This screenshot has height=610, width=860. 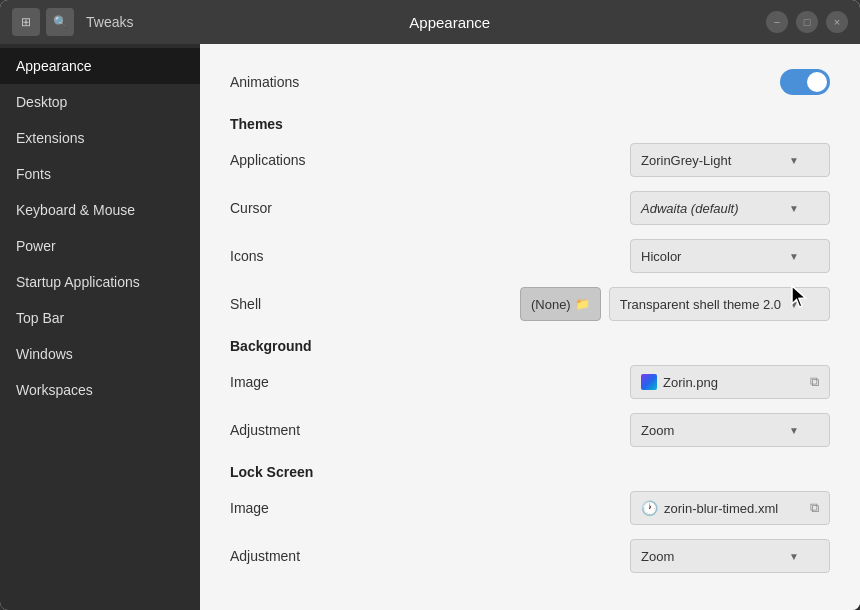 I want to click on lock-image-selector: 🕐 zorin-blur-timed.xml ⧉, so click(x=730, y=508).